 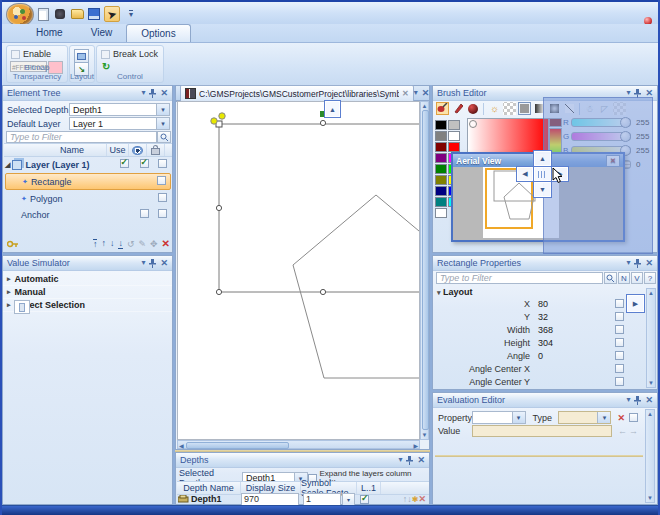 What do you see at coordinates (31, 54) in the screenshot?
I see `enable-checkbox-row: Enable` at bounding box center [31, 54].